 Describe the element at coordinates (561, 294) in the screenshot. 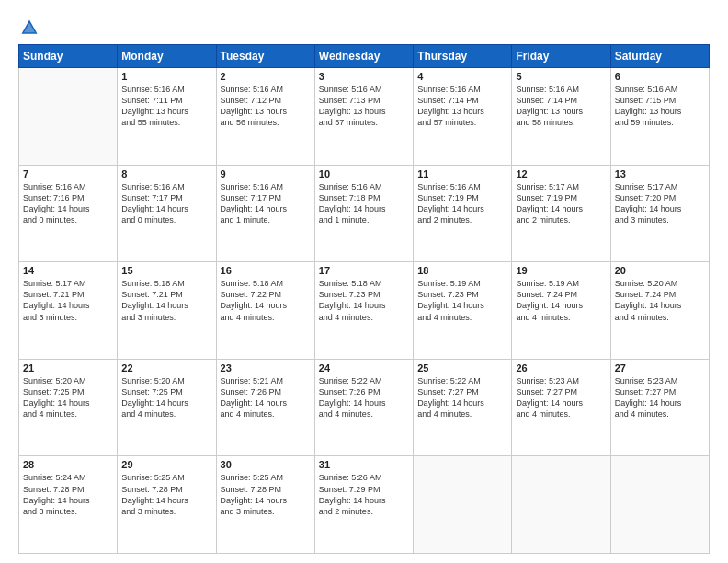

I see `day-info-line: Sunset: 7:24 PM` at that location.